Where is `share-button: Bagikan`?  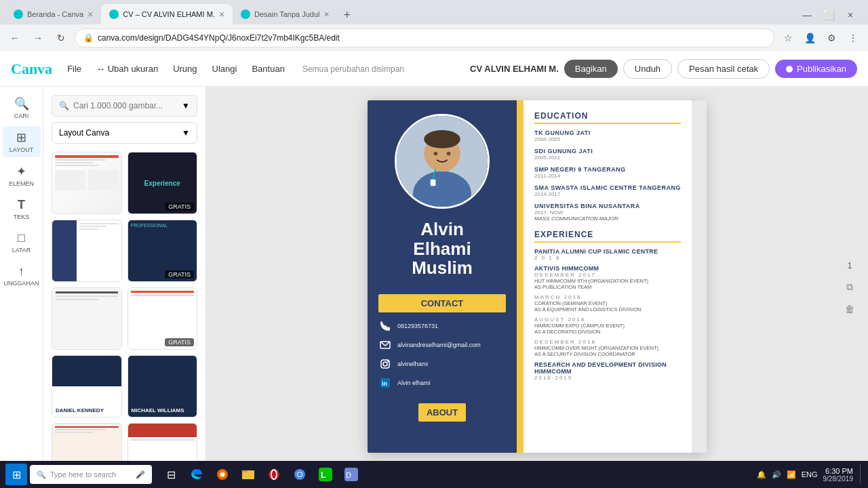 share-button: Bagikan is located at coordinates (591, 69).